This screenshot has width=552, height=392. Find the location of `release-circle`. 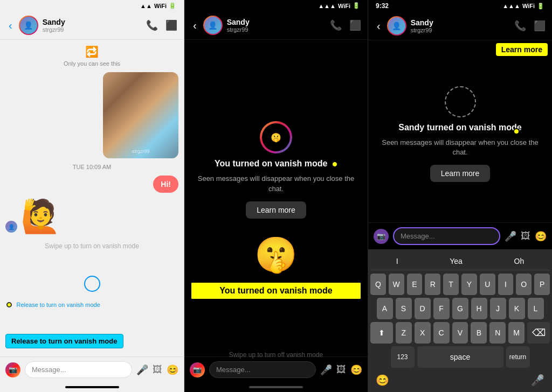

release-circle is located at coordinates (92, 284).